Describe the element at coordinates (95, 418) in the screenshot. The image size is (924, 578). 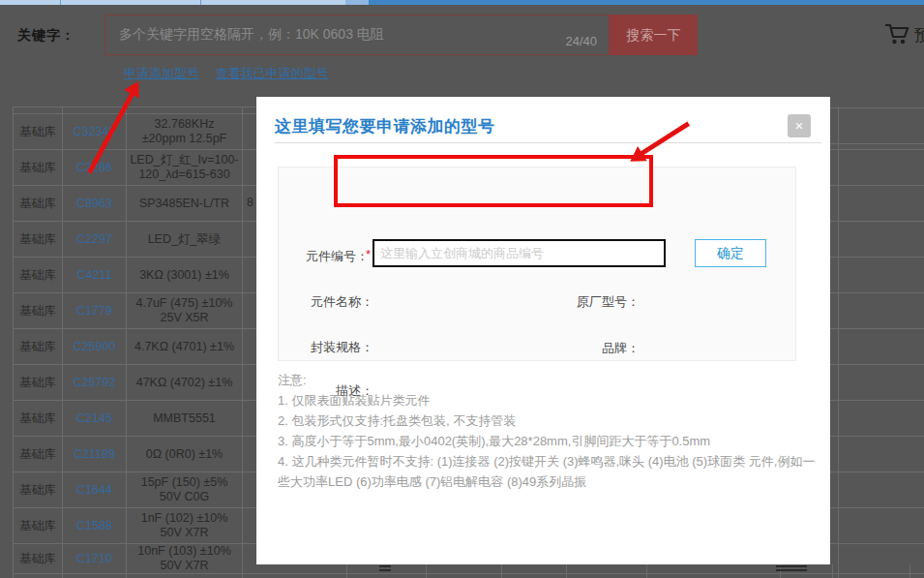
I see `part-code-link: C2145` at that location.